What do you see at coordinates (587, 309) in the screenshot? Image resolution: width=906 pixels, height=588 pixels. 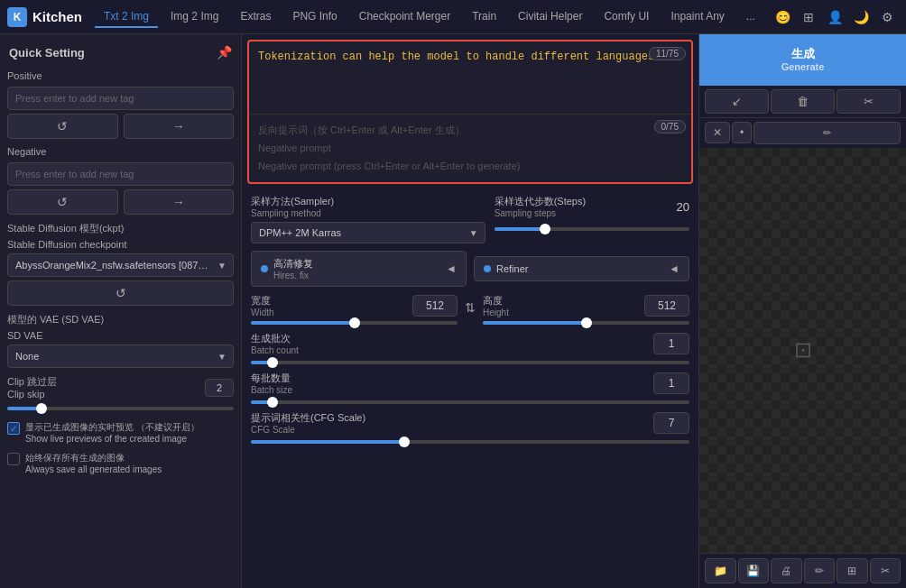 I see `height-col: 高度 Height 512` at bounding box center [587, 309].